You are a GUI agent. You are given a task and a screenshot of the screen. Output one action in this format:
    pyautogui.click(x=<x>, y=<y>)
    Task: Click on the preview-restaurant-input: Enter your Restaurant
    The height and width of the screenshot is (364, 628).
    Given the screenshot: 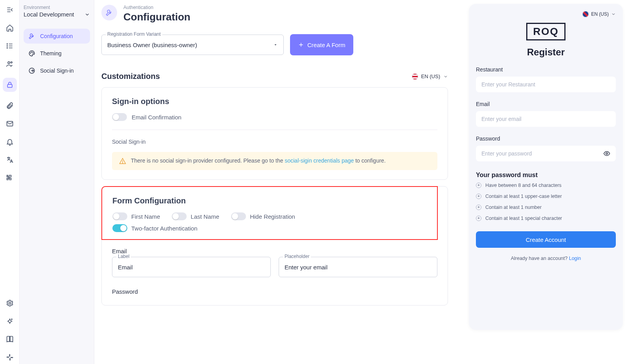 What is the action you would take?
    pyautogui.click(x=546, y=84)
    